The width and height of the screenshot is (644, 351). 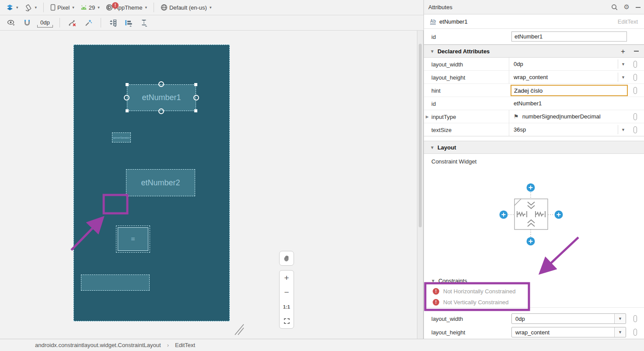 I want to click on magic-wand-icon, so click(x=88, y=23).